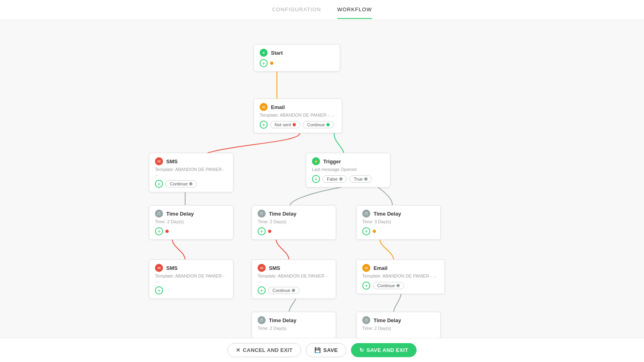 Image resolution: width=644 pixels, height=362 pixels. Describe the element at coordinates (284, 290) in the screenshot. I see `sms3-continue-tag: Continue` at that location.